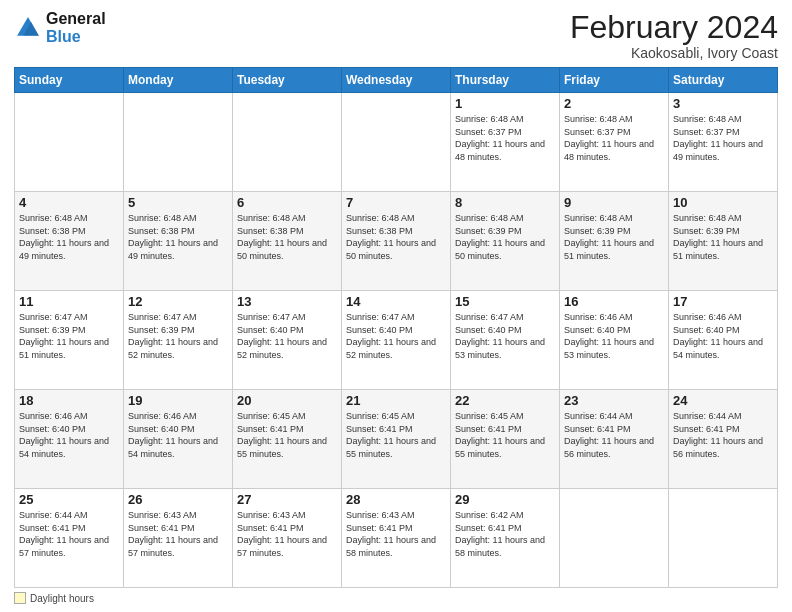  Describe the element at coordinates (178, 500) in the screenshot. I see `day-number: 26` at that location.